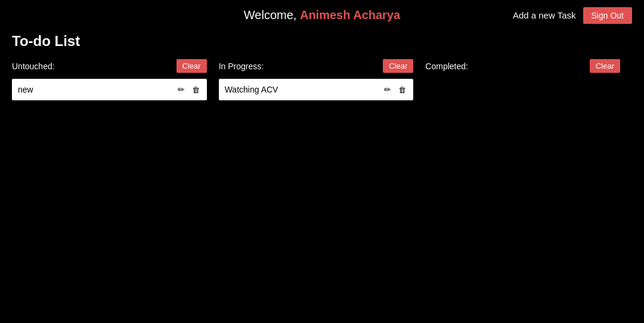  Describe the element at coordinates (322, 82) in the screenshot. I see `columns-container: Untouched: Clear new In Progress: Clear …` at that location.